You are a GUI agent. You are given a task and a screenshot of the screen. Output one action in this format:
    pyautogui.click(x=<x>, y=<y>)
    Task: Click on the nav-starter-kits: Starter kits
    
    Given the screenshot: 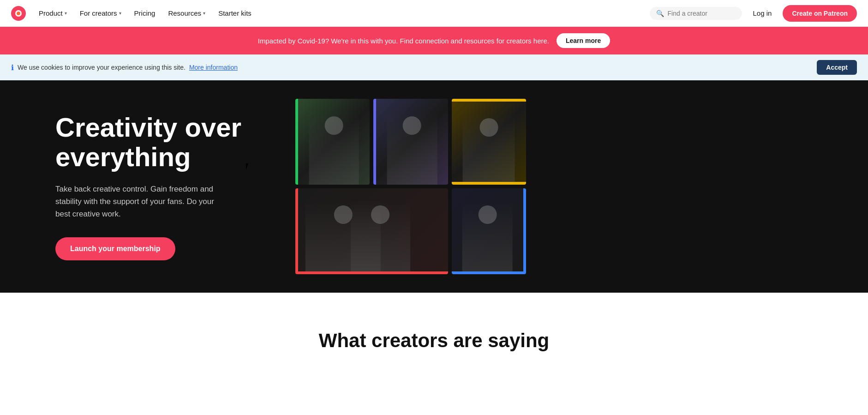 What is the action you would take?
    pyautogui.click(x=235, y=13)
    